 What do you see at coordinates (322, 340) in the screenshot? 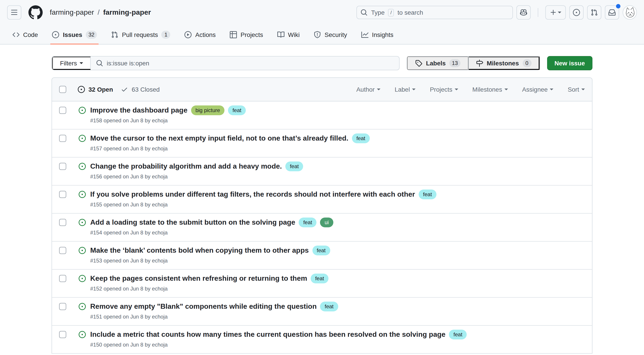
I see `issue-row: Include a metric that counts how many ti…` at bounding box center [322, 340].